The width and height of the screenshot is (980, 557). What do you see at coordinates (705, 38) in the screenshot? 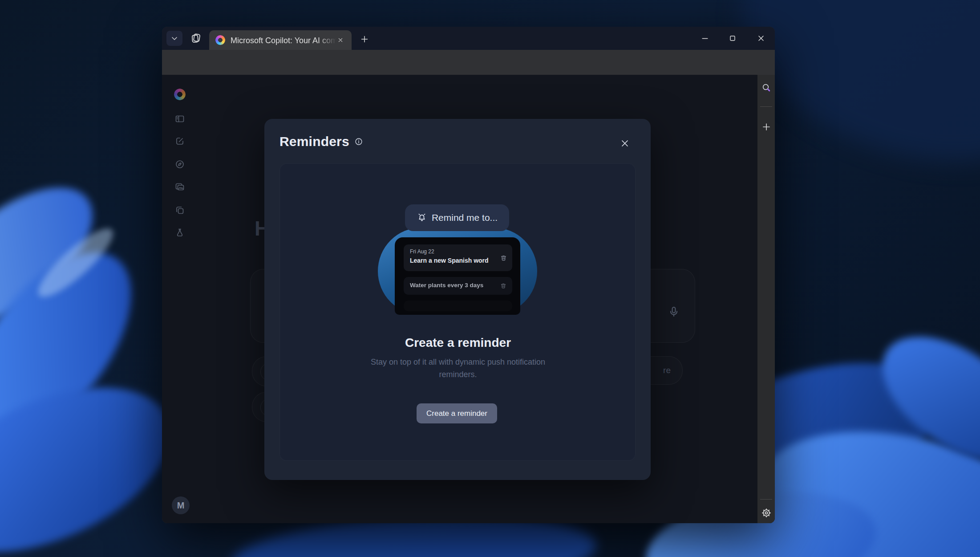
I see `minimize-button` at bounding box center [705, 38].